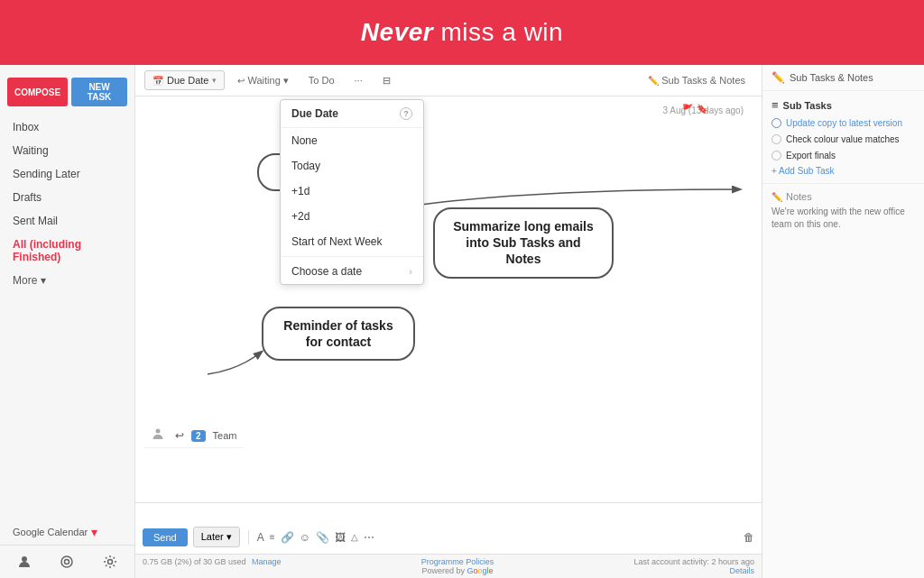 The image size is (924, 578). I want to click on settings-circle-icon, so click(67, 562).